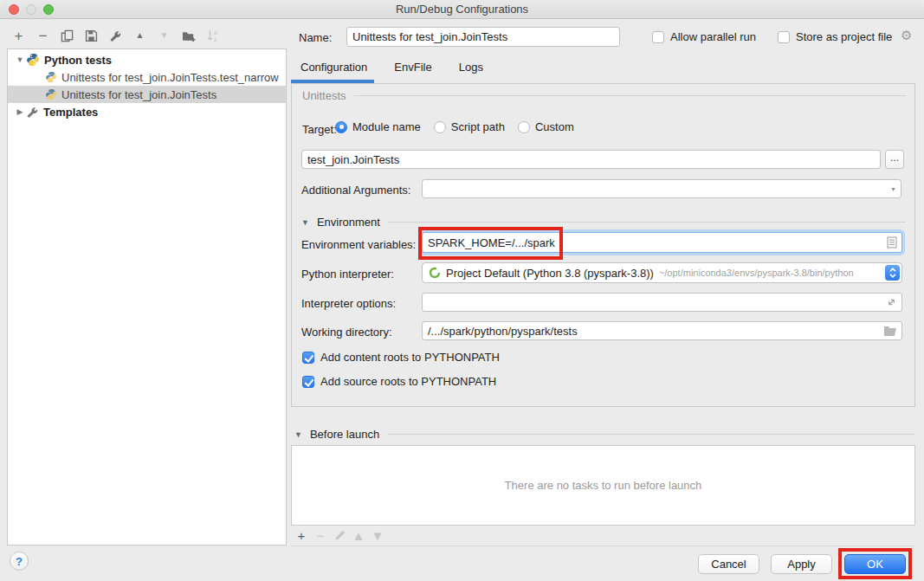 The height and width of the screenshot is (581, 924). What do you see at coordinates (471, 68) in the screenshot?
I see `tab-logs: Logs` at bounding box center [471, 68].